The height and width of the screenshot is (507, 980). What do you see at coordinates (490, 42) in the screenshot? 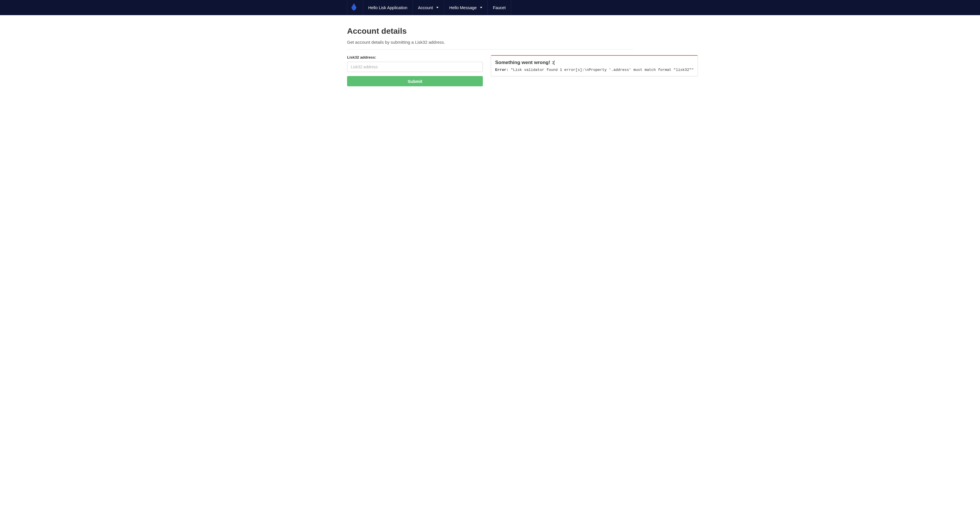
I see `page-subtitle: Get account details by submitting a Lisk…` at bounding box center [490, 42].